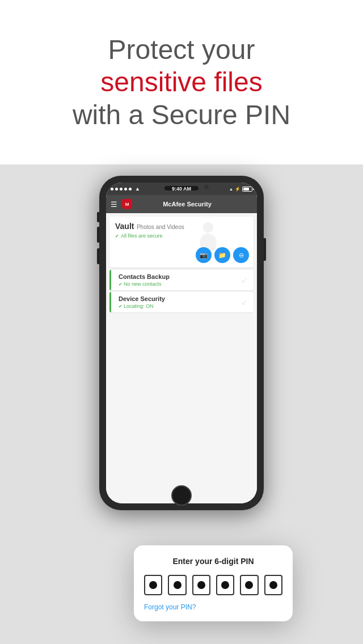 The width and height of the screenshot is (363, 644). Describe the element at coordinates (182, 306) in the screenshot. I see `device-security-status: ✔ Locating: ON` at that location.